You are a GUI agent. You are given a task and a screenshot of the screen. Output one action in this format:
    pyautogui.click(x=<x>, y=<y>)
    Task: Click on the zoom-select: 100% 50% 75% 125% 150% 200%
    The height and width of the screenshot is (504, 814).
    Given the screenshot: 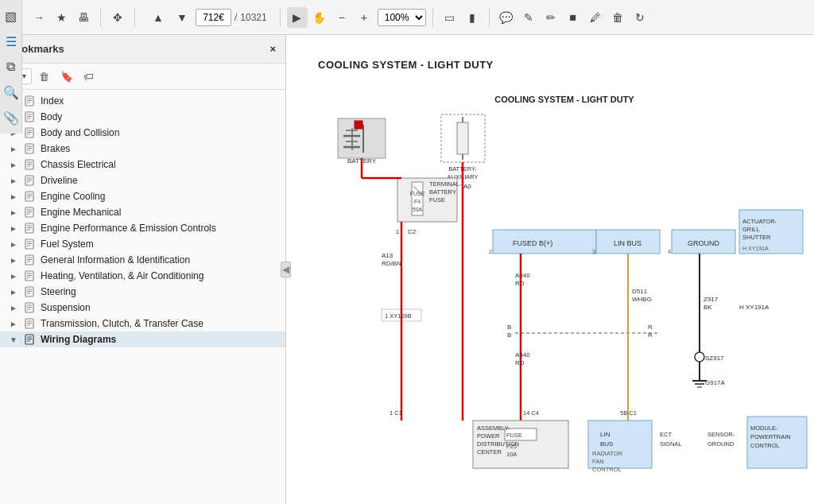 What is the action you would take?
    pyautogui.click(x=402, y=17)
    